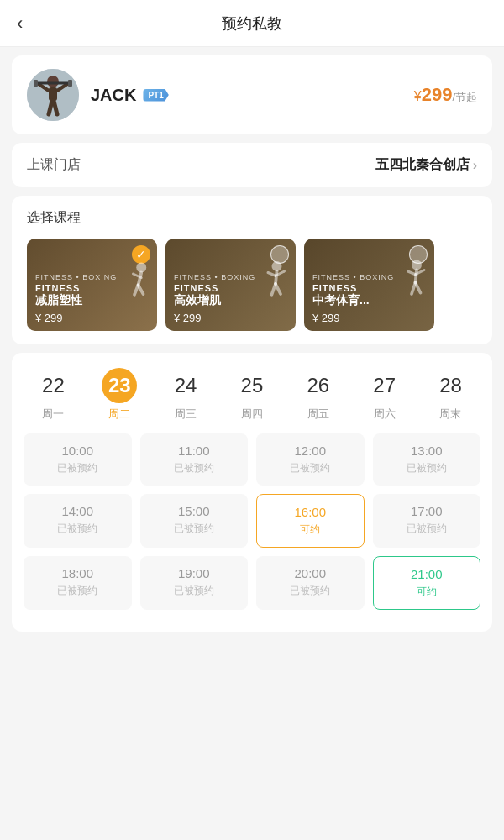  I want to click on calendar-day: 22 周一, so click(53, 395).